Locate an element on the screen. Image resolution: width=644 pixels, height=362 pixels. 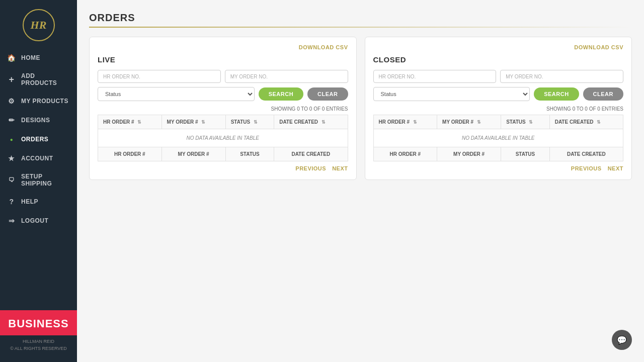
live-next-link: NEXT is located at coordinates (340, 168).